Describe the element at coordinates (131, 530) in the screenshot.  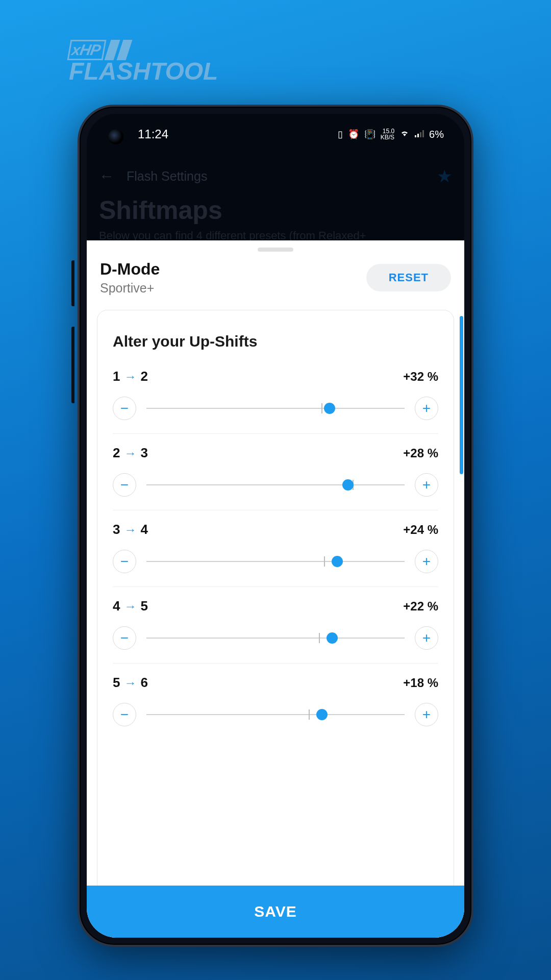
I see `gear-range: 3 → 4` at that location.